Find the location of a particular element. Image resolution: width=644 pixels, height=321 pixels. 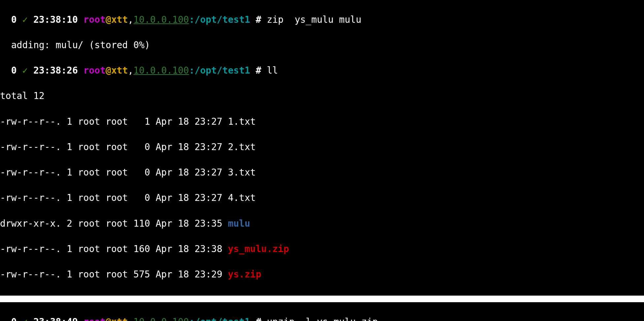

ll-total: total 12 is located at coordinates (322, 96).